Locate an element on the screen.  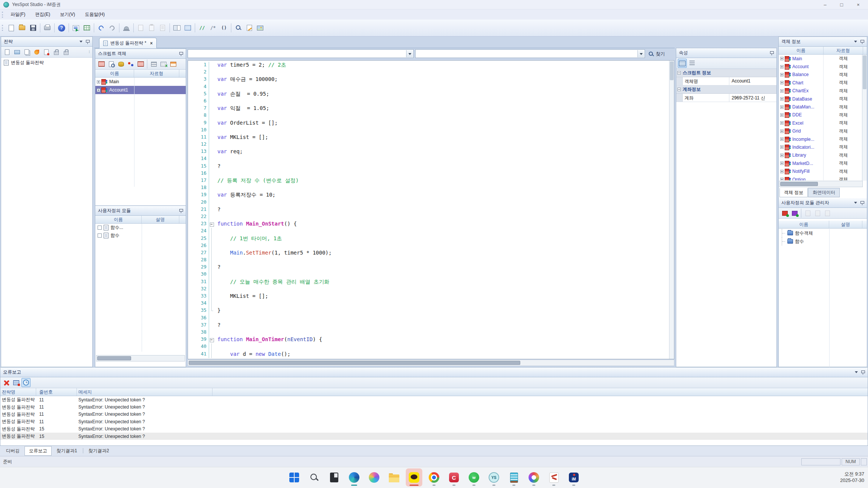
object-info-row: Indicatori...객체 is located at coordinates (823, 147).